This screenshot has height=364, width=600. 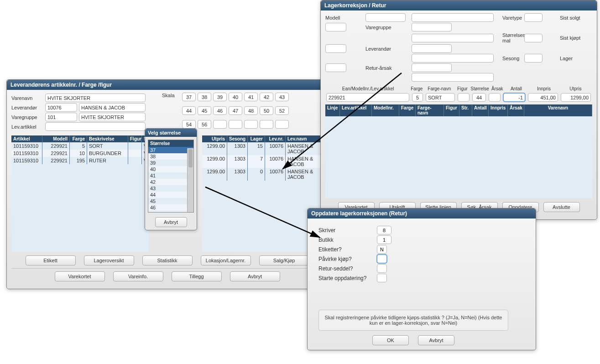 I want to click on modell-input, so click(x=386, y=17).